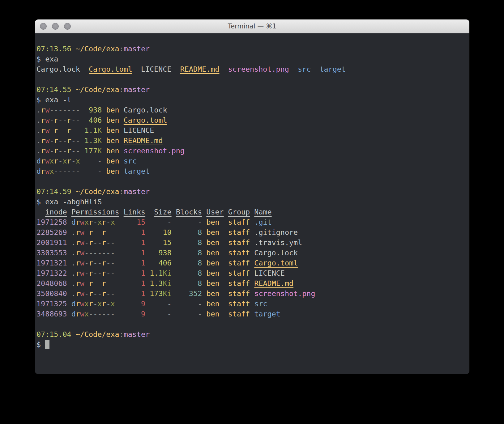 The height and width of the screenshot is (424, 504). What do you see at coordinates (252, 253) in the screenshot?
I see `table-row: 3303553 .rw------- 1 938 8 ben staff Car…` at bounding box center [252, 253].